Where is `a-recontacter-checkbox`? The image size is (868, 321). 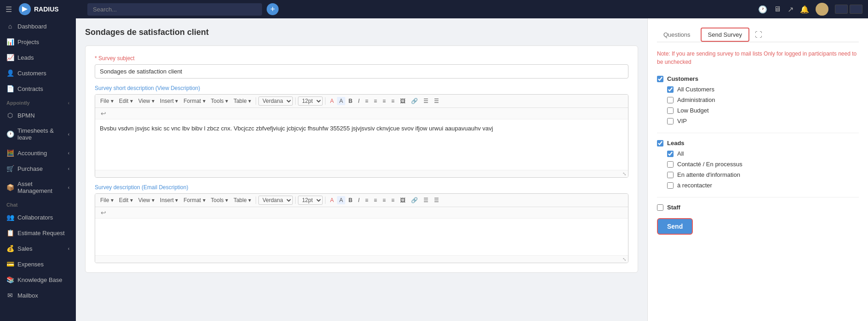 a-recontacter-checkbox is located at coordinates (670, 186).